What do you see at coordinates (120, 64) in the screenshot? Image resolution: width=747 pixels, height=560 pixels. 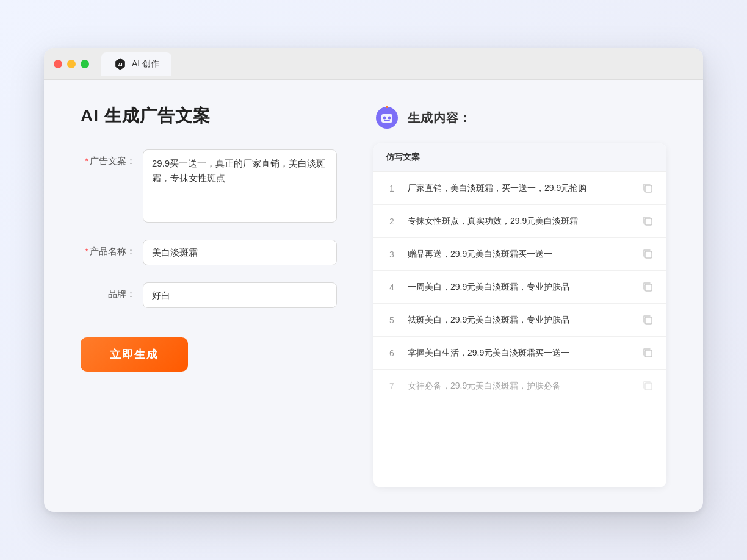 I see `ai-tab-icon: AI` at bounding box center [120, 64].